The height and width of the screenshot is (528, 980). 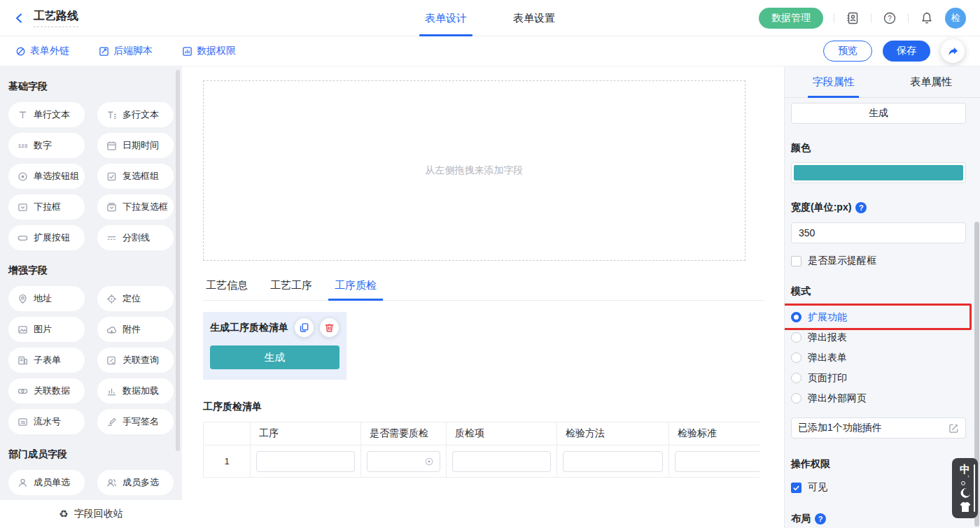 I want to click on button-icon, so click(x=22, y=238).